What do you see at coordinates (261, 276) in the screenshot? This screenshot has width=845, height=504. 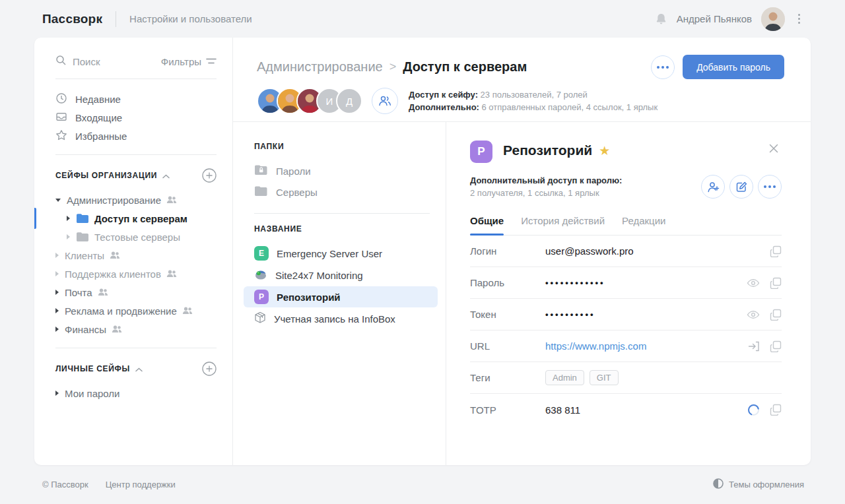 I see `site24x7-logo-icon` at bounding box center [261, 276].